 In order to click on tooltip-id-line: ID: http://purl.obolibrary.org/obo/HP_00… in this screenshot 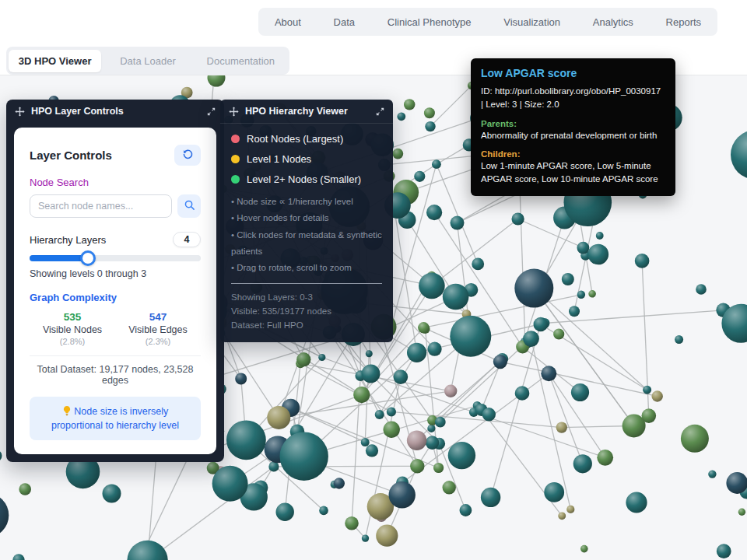, I will do `click(573, 98)`.